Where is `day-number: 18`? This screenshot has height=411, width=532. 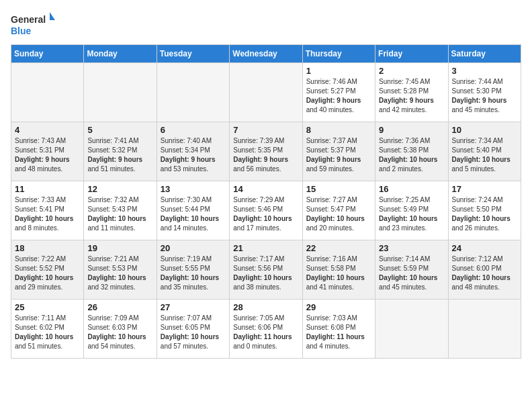 day-number: 18 is located at coordinates (47, 248).